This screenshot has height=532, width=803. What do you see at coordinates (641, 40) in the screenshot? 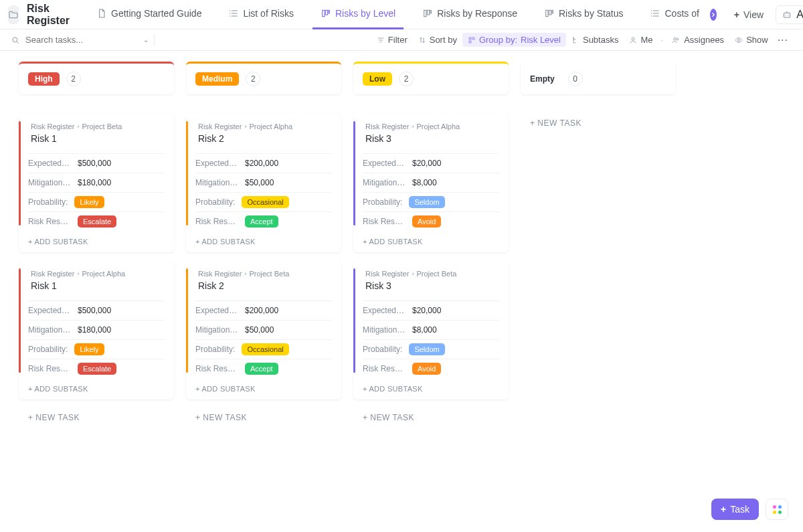
I see `me-button: Me` at bounding box center [641, 40].